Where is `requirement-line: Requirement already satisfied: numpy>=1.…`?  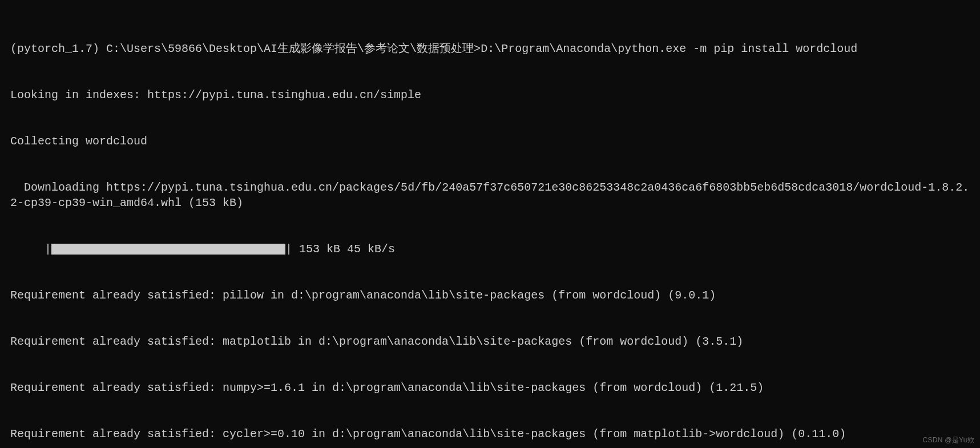
requirement-line: Requirement already satisfied: numpy>=1.… is located at coordinates (491, 388).